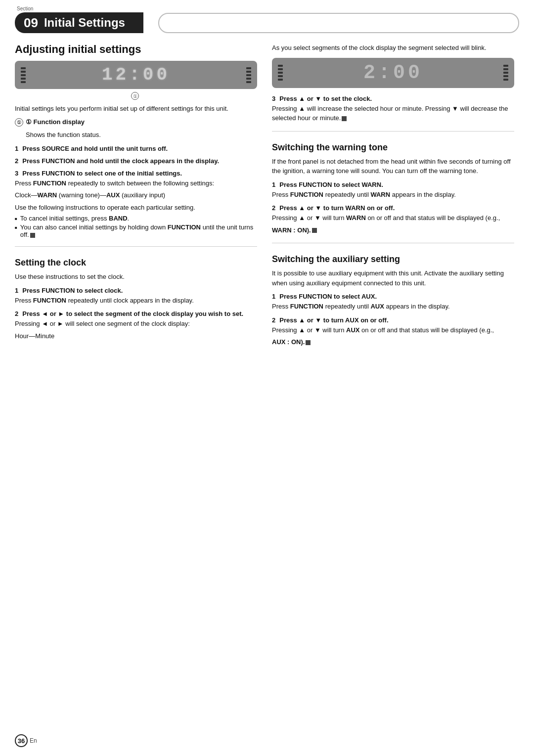 The image size is (534, 756). What do you see at coordinates (136, 277) in the screenshot?
I see `clock-intro: Use these instructions to set the clock.` at bounding box center [136, 277].